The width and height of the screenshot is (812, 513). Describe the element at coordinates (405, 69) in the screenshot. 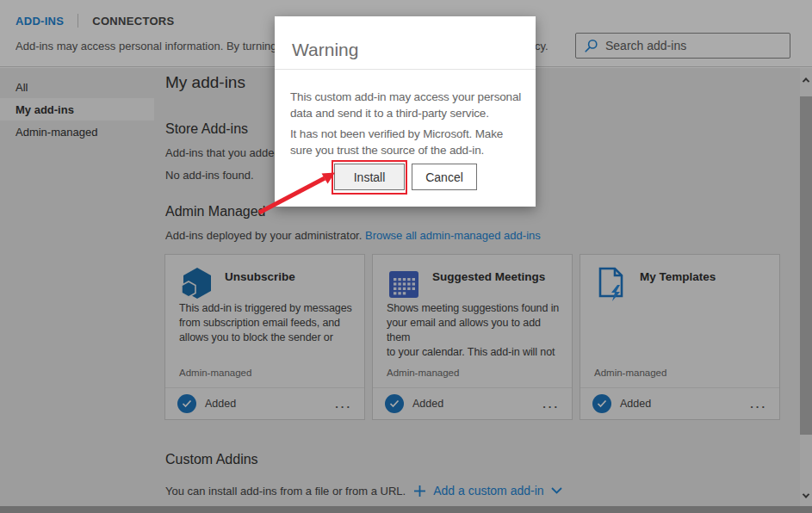

I see `dialog-divider` at that location.